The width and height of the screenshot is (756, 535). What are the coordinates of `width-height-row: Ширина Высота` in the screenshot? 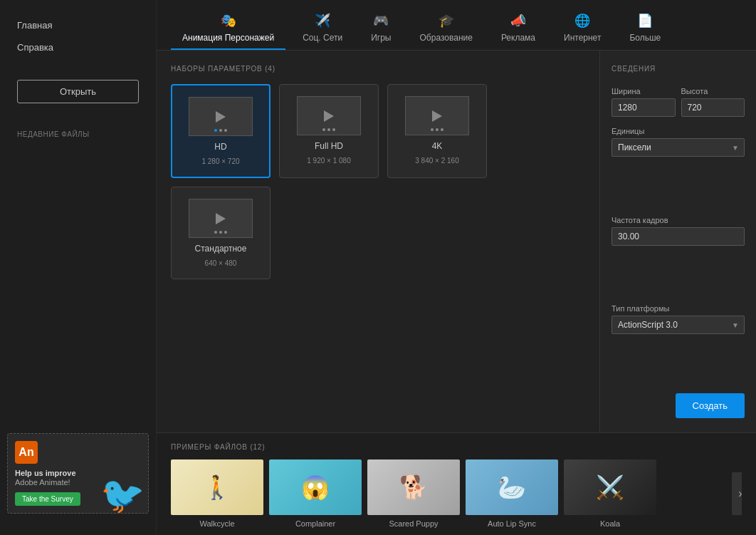 It's located at (678, 102).